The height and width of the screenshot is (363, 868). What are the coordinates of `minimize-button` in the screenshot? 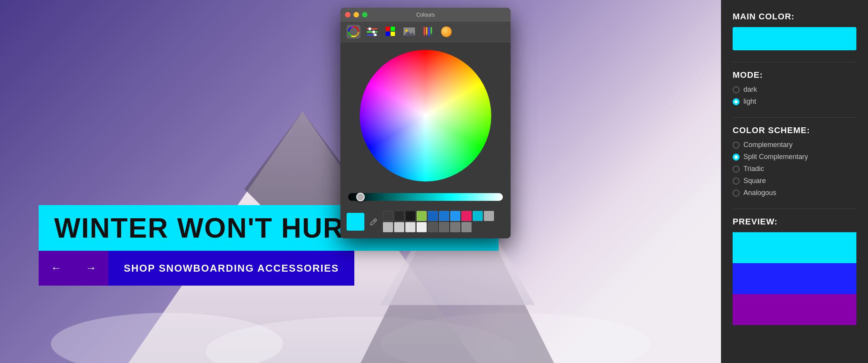 It's located at (356, 15).